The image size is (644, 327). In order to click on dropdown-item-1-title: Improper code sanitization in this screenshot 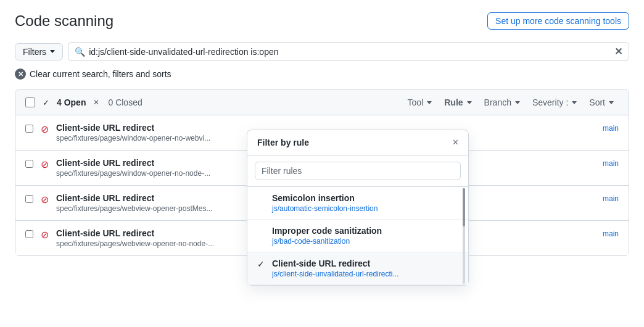, I will do `click(365, 231)`.